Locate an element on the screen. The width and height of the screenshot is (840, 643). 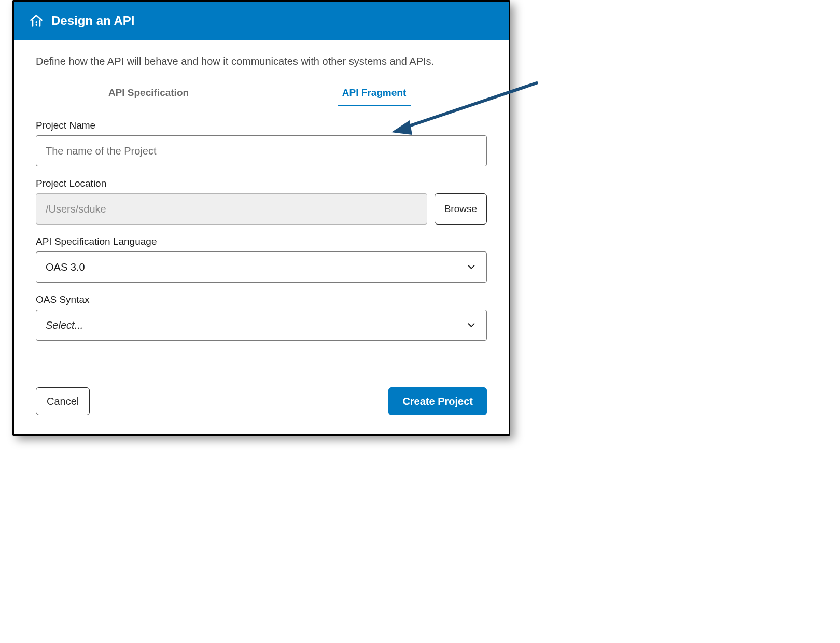
project-location-label: Project Location is located at coordinates (261, 184).